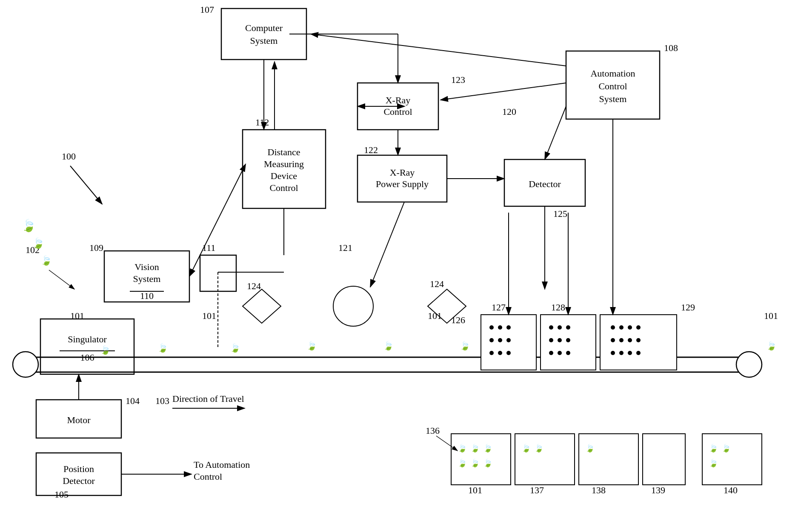 This screenshot has width=798, height=532. What do you see at coordinates (26, 364) in the screenshot?
I see `left-roller` at bounding box center [26, 364].